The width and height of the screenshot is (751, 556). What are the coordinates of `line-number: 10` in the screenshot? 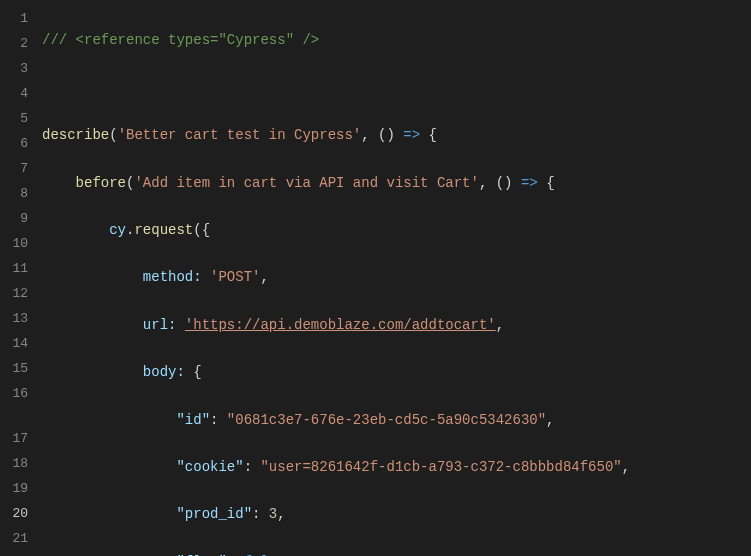 It's located at (14, 244).